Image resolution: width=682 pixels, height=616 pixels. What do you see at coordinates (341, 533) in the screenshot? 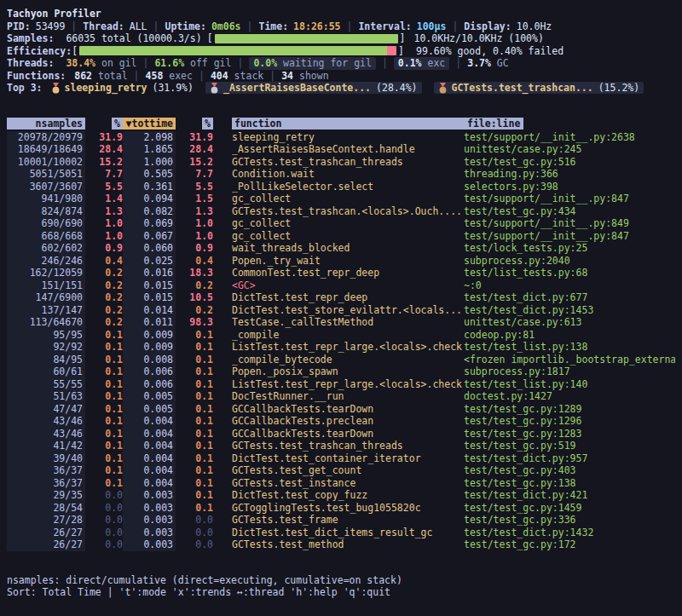
I see `table-row: 26/270.00.0030.0DictTest.test_dict_items…` at bounding box center [341, 533].